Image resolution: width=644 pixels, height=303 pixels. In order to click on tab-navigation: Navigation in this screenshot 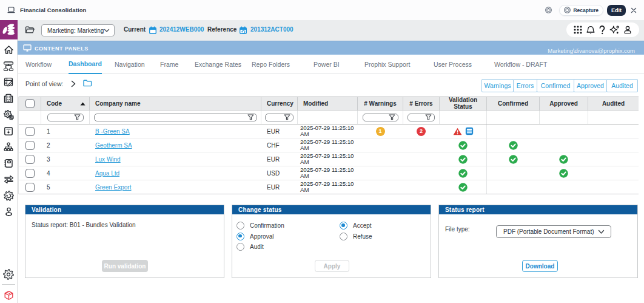, I will do `click(130, 64)`.